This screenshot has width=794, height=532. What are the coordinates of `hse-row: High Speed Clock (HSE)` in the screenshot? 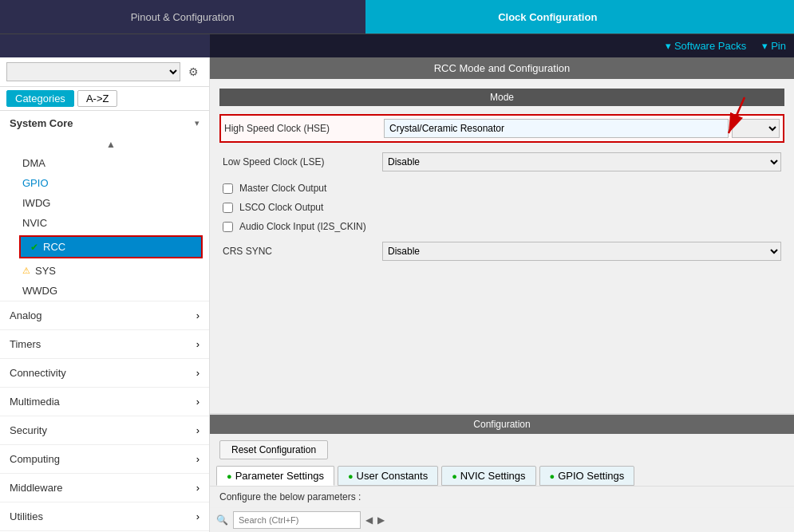 It's located at (502, 128).